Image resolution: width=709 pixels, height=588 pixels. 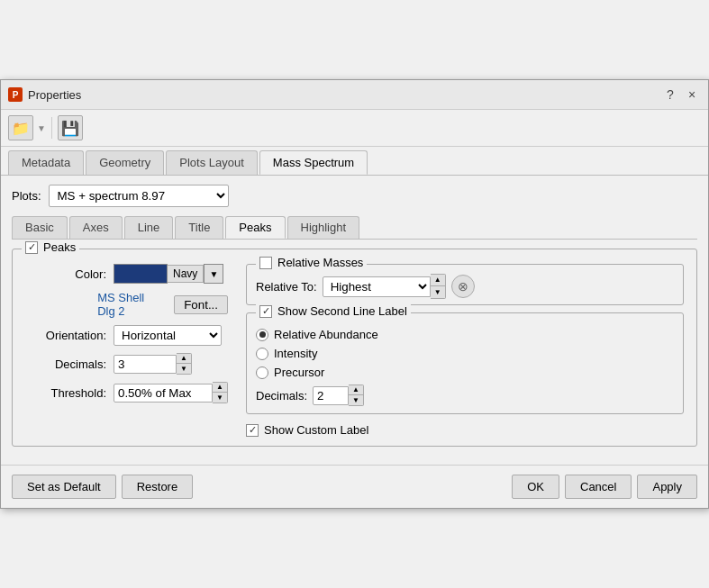 I want to click on second-line-decimals-input, so click(x=331, y=396).